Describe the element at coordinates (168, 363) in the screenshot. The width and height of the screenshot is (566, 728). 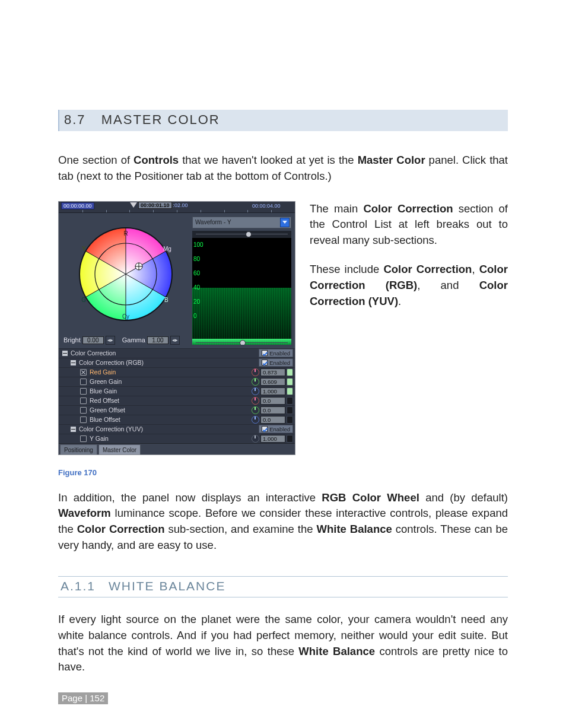
I see `row-label: Color Correction (RGB)` at that location.